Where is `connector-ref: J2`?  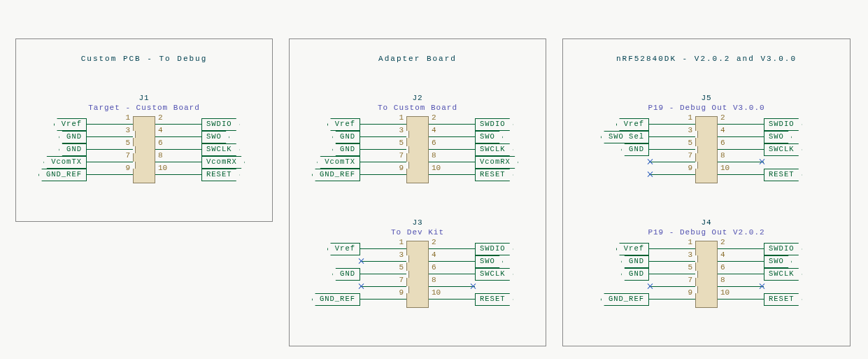
connector-ref: J2 is located at coordinates (418, 98).